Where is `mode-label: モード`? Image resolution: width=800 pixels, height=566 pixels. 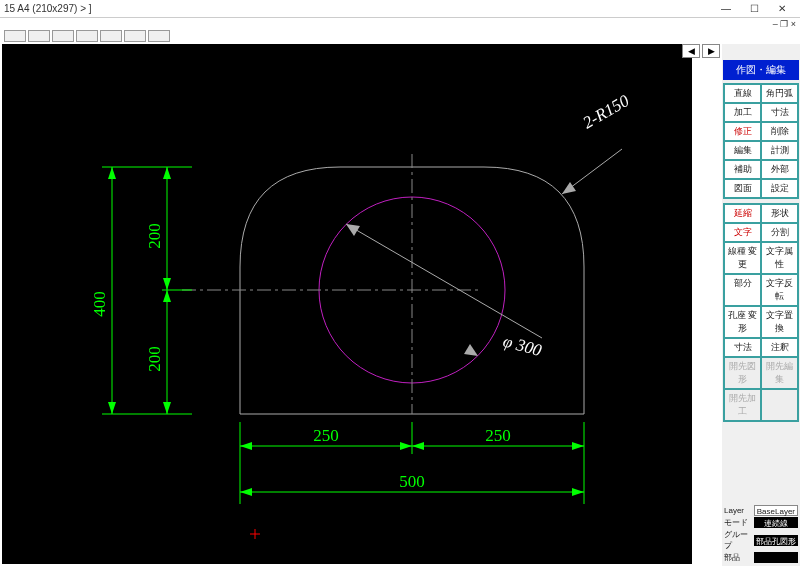
mode-label: モード is located at coordinates (739, 522).